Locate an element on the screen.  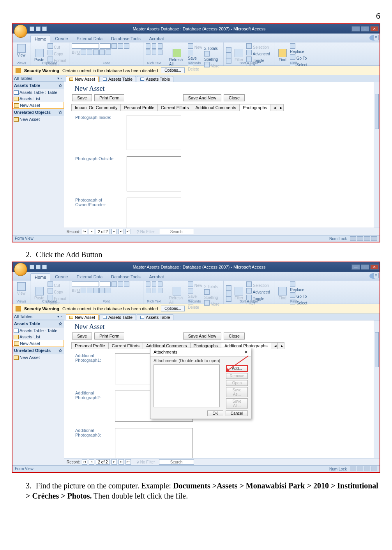
paste-button: Paste is located at coordinates (39, 55).